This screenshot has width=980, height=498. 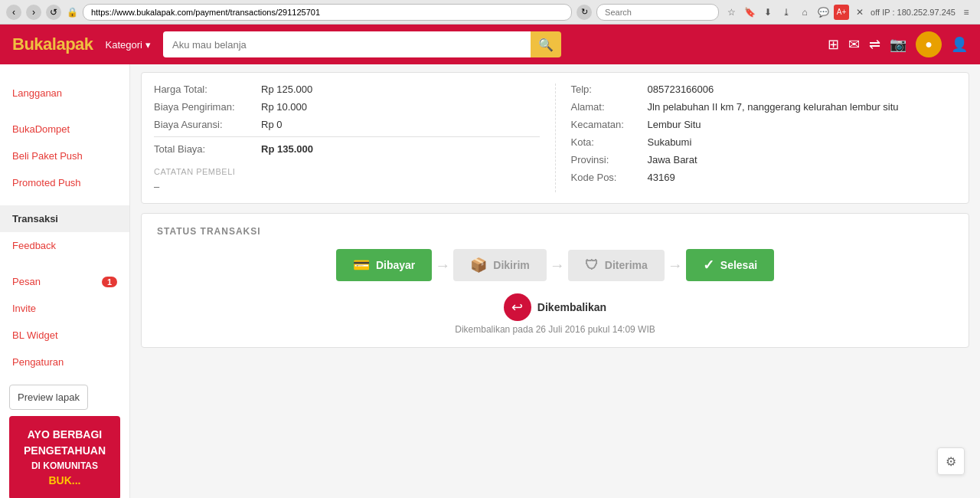 I want to click on diterima-icon: 🛡, so click(x=592, y=265).